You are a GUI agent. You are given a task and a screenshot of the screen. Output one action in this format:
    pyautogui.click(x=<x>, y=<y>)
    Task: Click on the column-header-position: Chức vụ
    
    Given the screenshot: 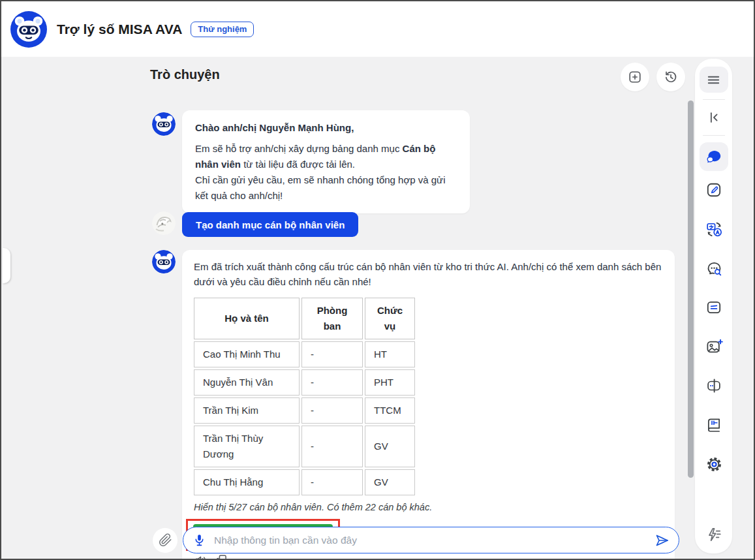 What is the action you would take?
    pyautogui.click(x=390, y=319)
    